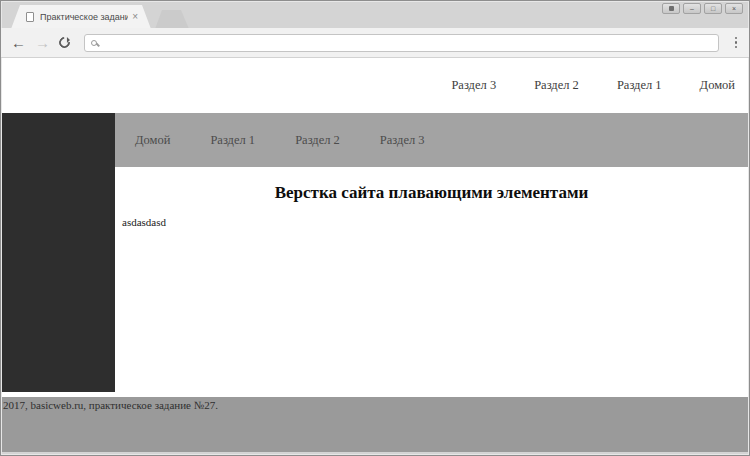 Image resolution: width=750 pixels, height=456 pixels. Describe the element at coordinates (702, 8) in the screenshot. I see `window-controls: – □ ×` at that location.